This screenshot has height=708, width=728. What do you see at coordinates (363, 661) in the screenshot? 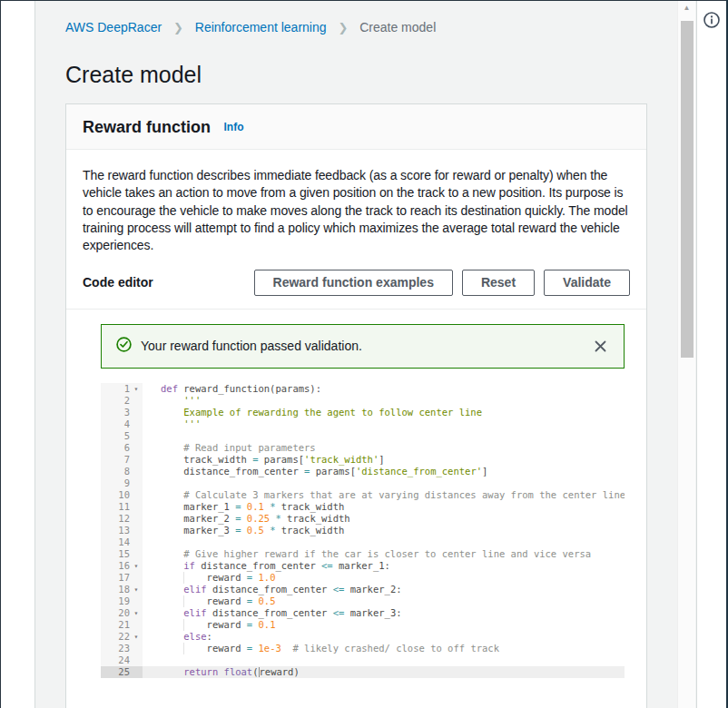
I see `code-line: 24` at bounding box center [363, 661].